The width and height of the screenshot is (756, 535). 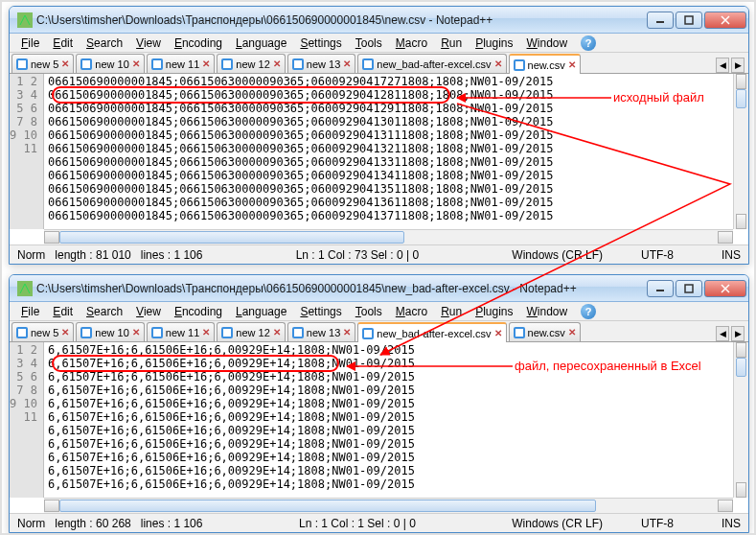 I want to click on line-gutter: 1 2 3 4 5 6 7 8 9 10 11, so click(x=27, y=420).